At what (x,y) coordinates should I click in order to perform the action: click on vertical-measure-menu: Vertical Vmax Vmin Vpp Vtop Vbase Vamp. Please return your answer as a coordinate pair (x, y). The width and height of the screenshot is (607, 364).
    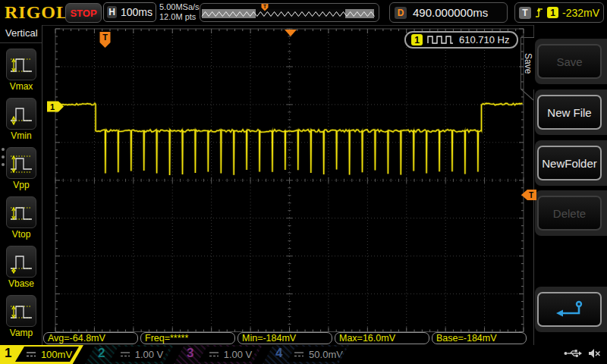
    Looking at the image, I should click on (21, 185).